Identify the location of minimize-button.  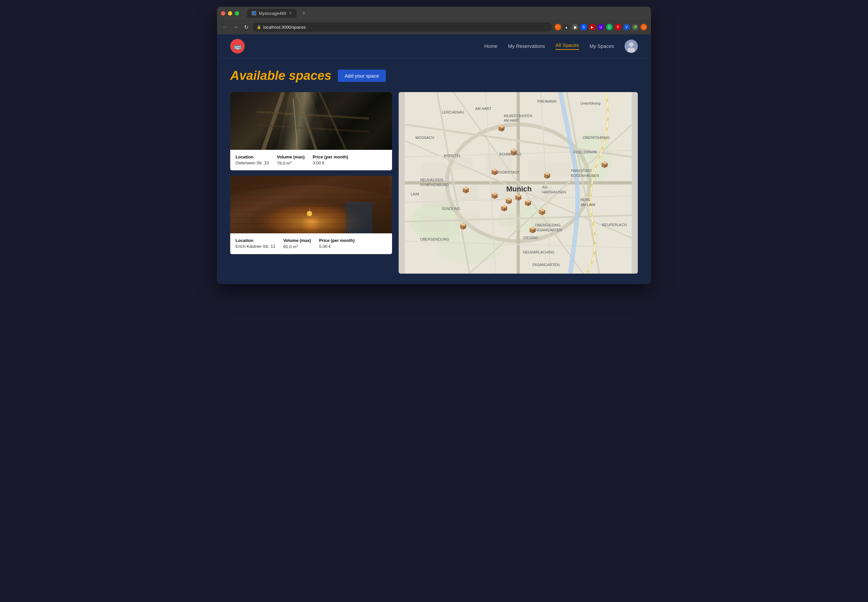
(230, 14).